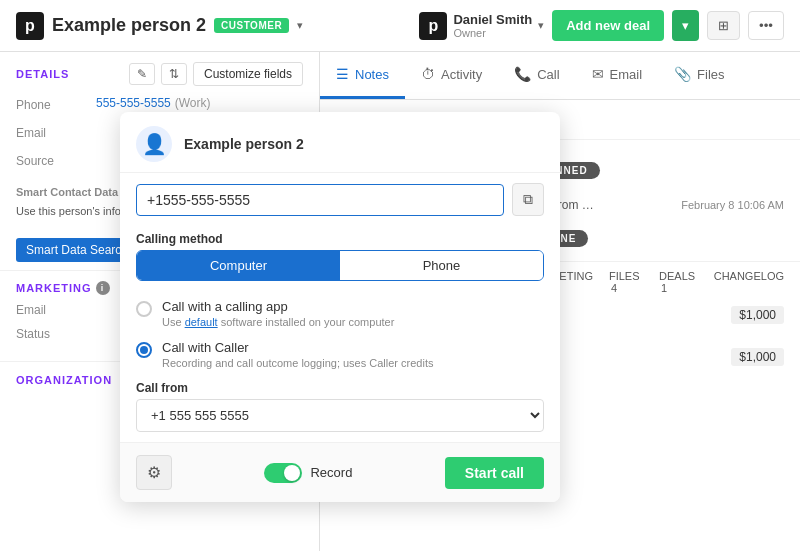 The width and height of the screenshot is (800, 551). What do you see at coordinates (292, 473) in the screenshot?
I see `toggle-knob` at bounding box center [292, 473].